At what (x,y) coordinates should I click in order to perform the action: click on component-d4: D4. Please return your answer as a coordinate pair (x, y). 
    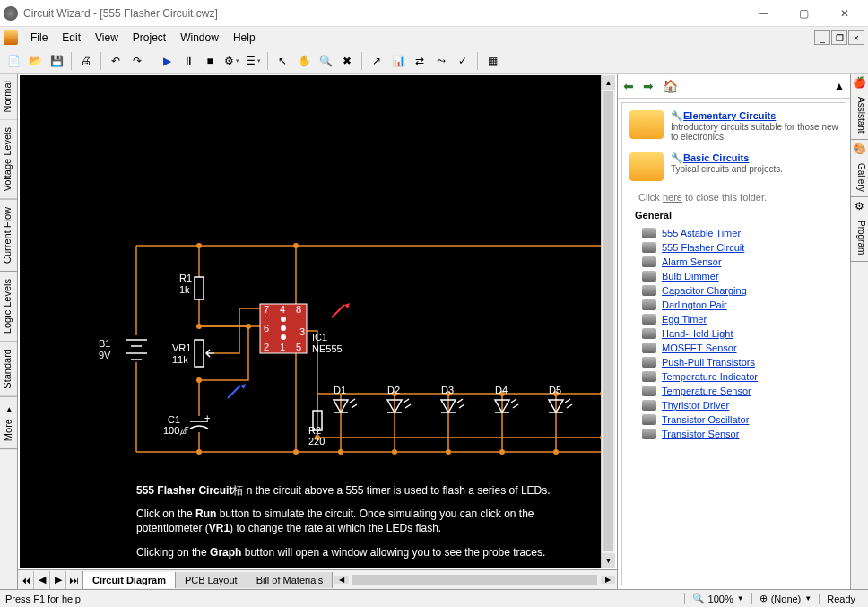
    Looking at the image, I should click on (507, 398).